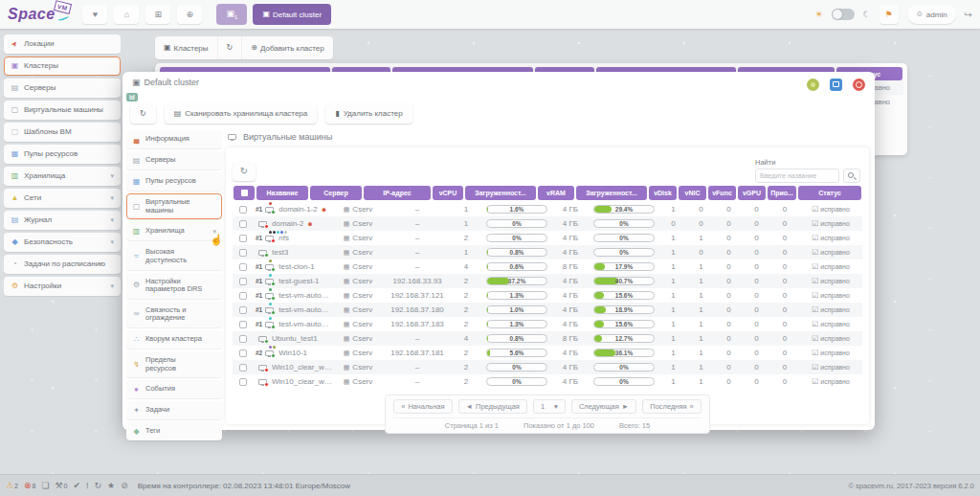  Describe the element at coordinates (30, 486) in the screenshot. I see `error-icon: ⊗8` at that location.